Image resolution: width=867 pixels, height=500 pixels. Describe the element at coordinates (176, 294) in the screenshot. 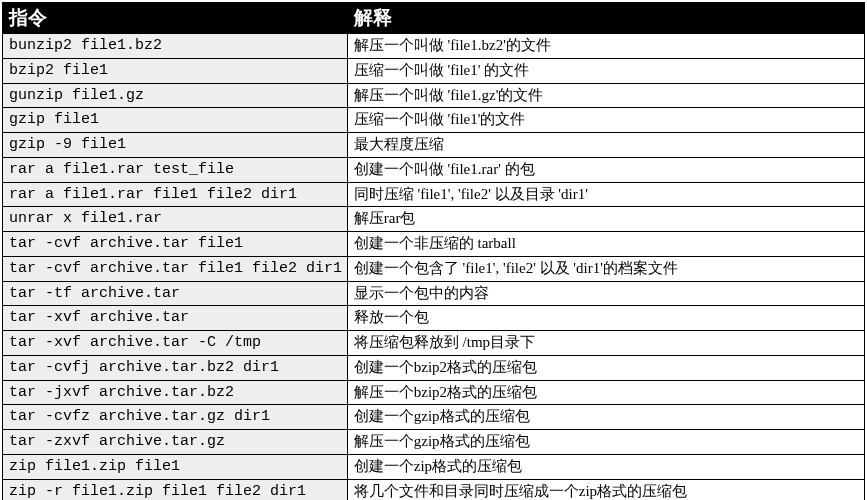

I see `command-cell: tar -tf archive.tar` at that location.